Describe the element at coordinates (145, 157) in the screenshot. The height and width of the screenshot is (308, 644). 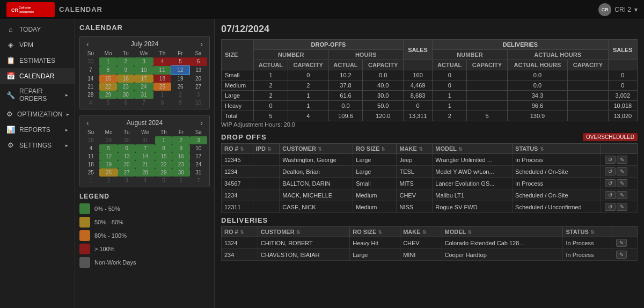
I see `cal-day: 14` at that location.